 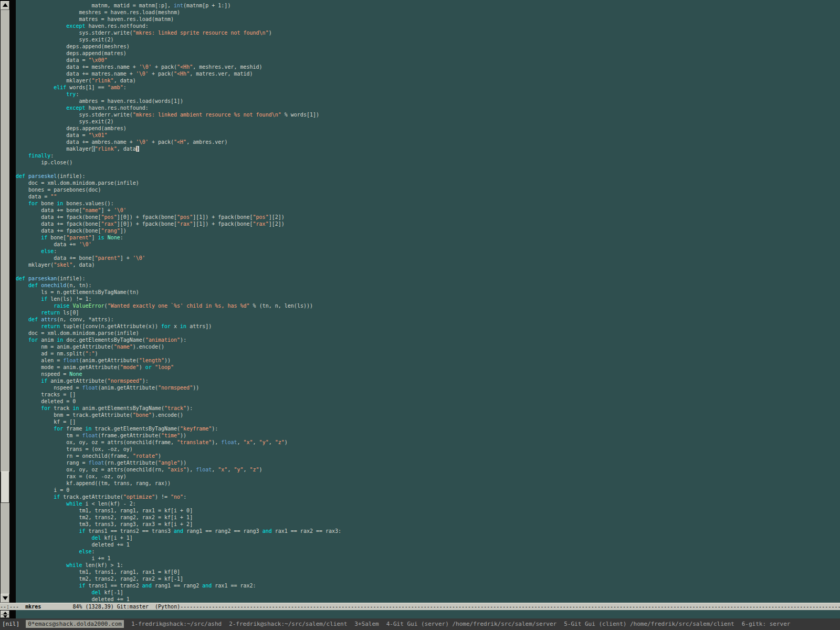 What do you see at coordinates (428, 74) in the screenshot?
I see `code-line: data += matres.name + '\0' + pack("<Hh",…` at bounding box center [428, 74].